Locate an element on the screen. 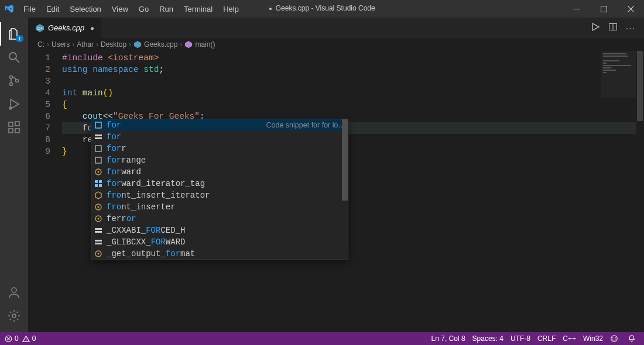 The height and width of the screenshot is (345, 644). extensions-icon is located at coordinates (14, 127).